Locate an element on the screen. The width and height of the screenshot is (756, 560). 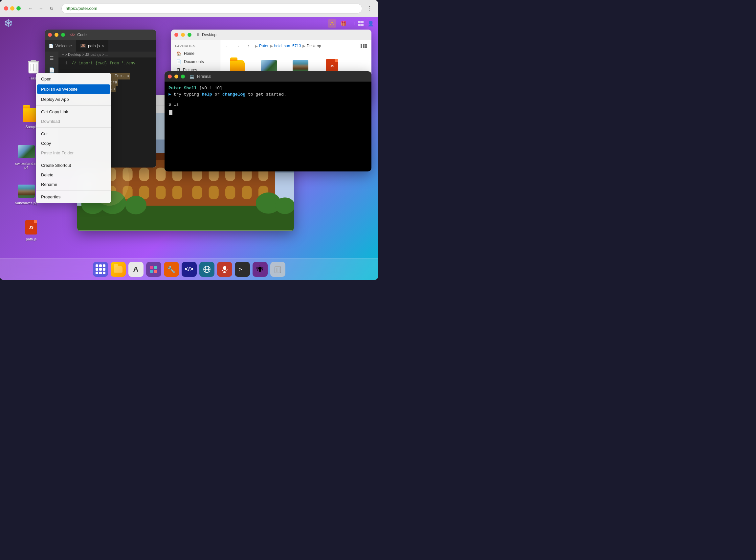
refresh-button: ↻ is located at coordinates (52, 9).